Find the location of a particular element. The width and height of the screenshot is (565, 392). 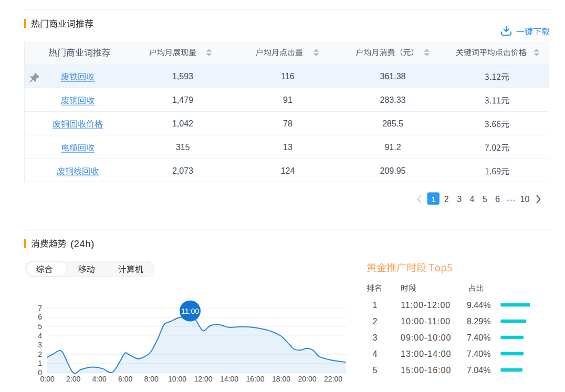

svg-text: 15:00-16:00 is located at coordinates (426, 370).